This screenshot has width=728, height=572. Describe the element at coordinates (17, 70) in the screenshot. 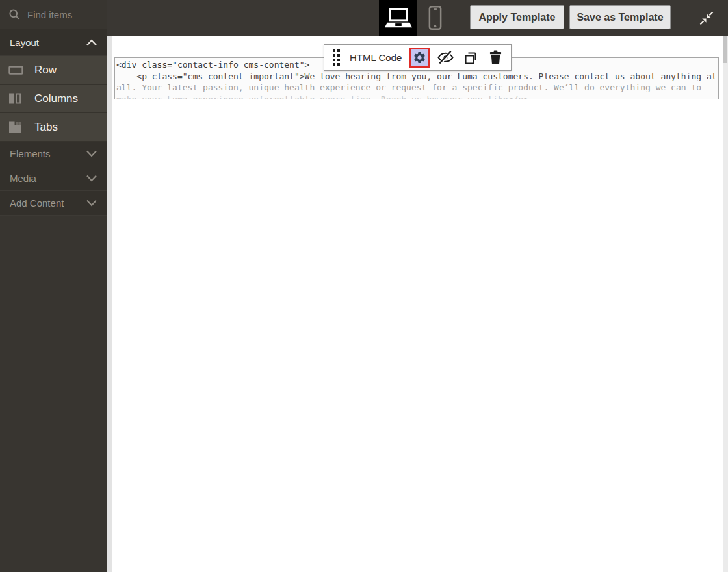

I see `row-icon` at that location.